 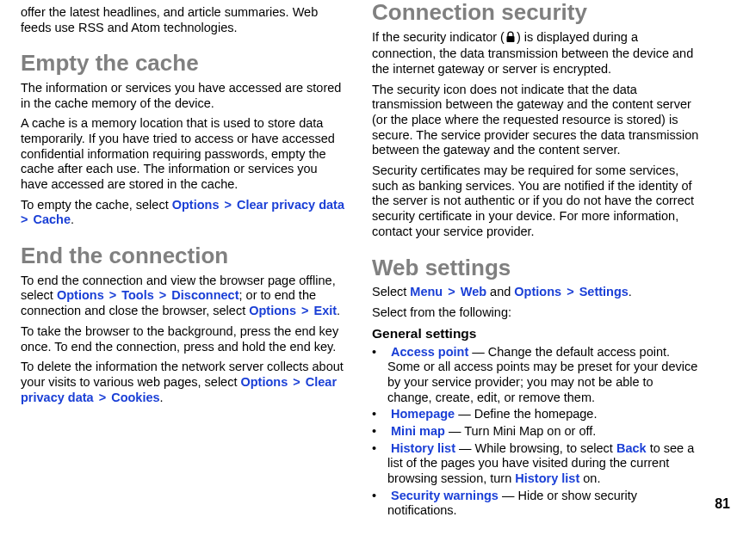 I want to click on link-disconnect: Disconnect, so click(x=205, y=295).